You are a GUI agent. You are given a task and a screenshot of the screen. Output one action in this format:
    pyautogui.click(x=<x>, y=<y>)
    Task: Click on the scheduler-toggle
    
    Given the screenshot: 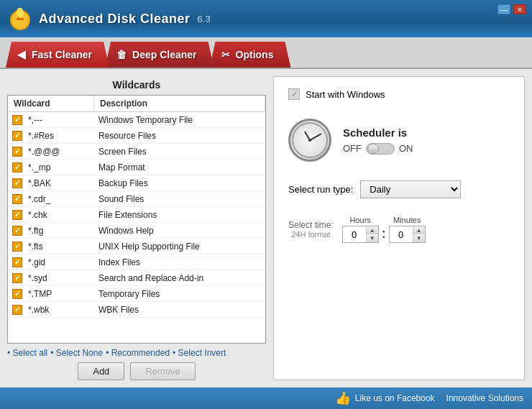 What is the action you would take?
    pyautogui.click(x=380, y=149)
    